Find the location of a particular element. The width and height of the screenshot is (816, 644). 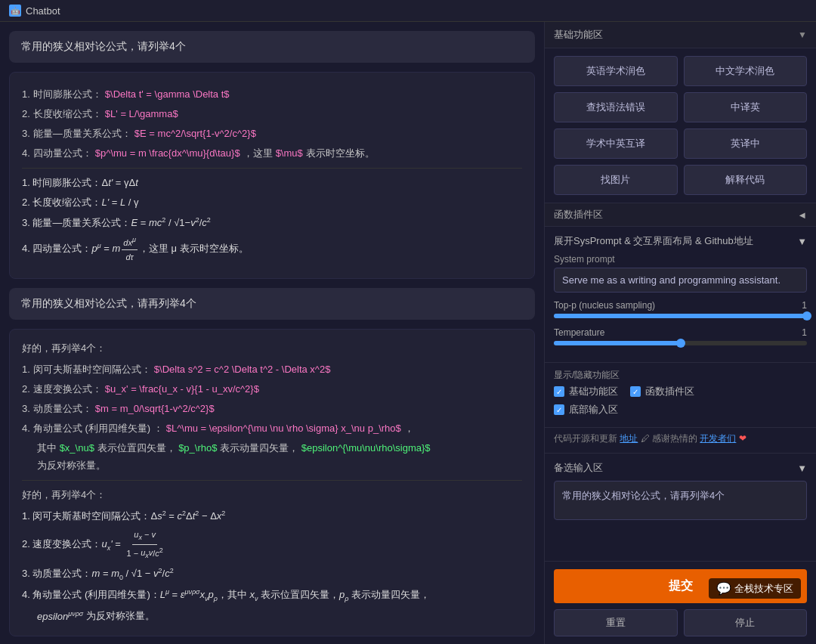

app-icon: 🤖 is located at coordinates (15, 11).